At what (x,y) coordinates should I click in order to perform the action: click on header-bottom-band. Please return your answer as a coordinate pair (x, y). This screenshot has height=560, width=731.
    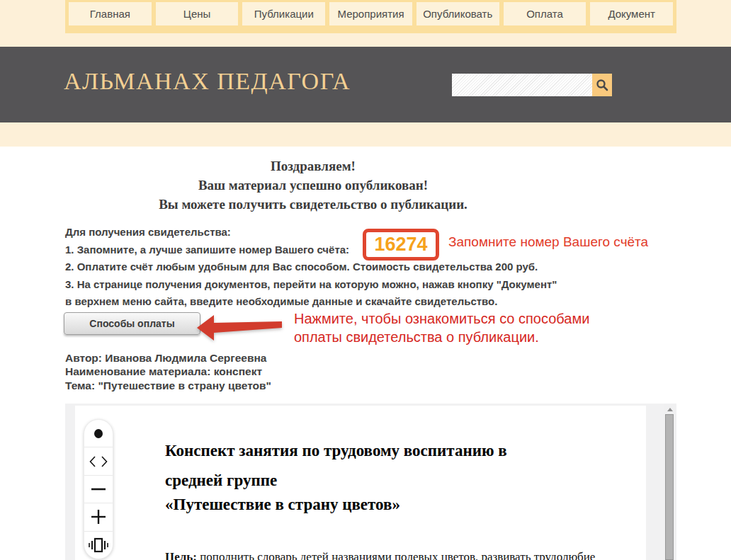
    Looking at the image, I should click on (366, 135).